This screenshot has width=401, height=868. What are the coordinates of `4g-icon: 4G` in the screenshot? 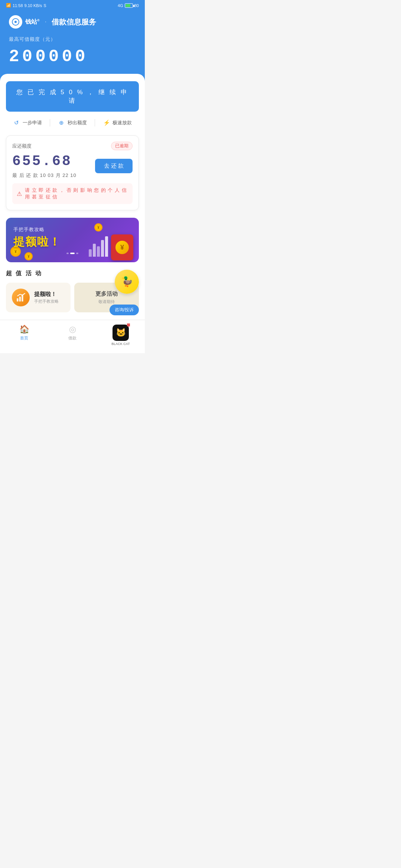 It's located at (120, 6).